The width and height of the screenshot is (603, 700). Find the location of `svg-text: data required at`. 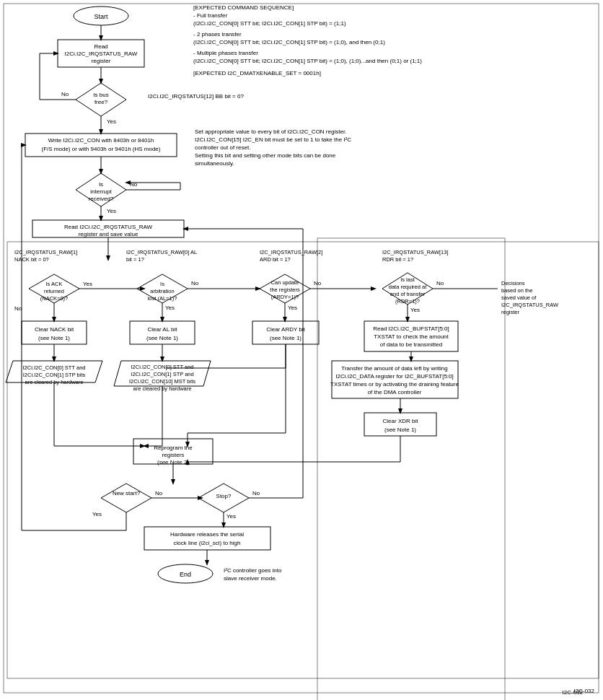

svg-text: data required at is located at coordinates (408, 287).